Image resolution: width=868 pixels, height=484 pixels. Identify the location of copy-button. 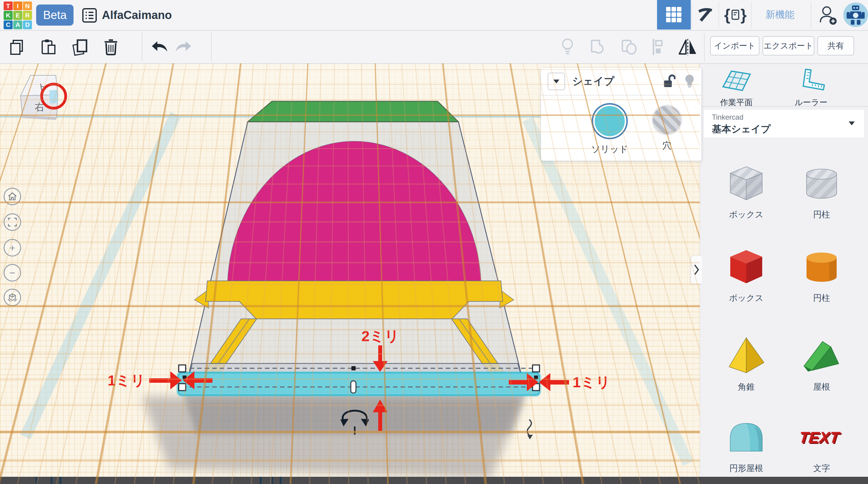
(17, 47).